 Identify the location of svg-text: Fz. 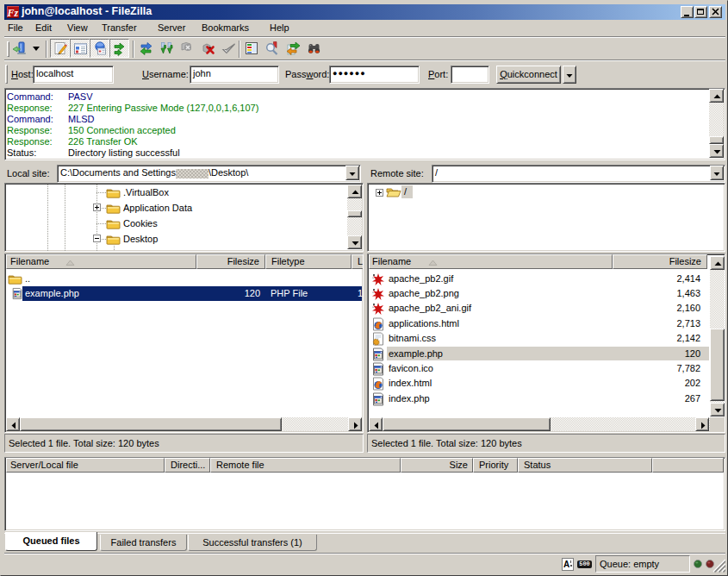
(13, 13).